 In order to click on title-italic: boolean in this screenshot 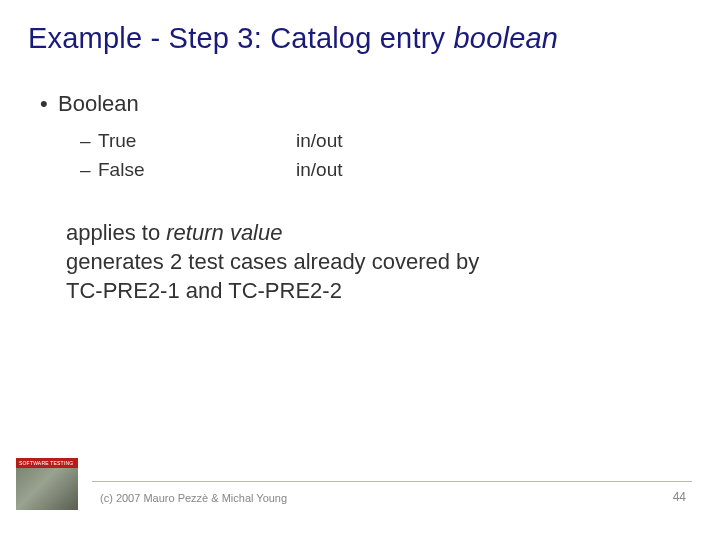, I will do `click(506, 38)`.